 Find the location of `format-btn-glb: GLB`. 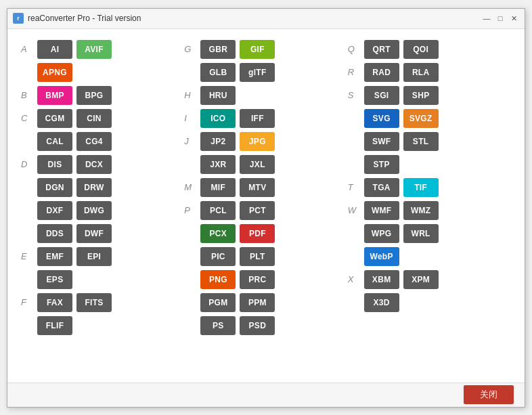

format-btn-glb: GLB is located at coordinates (218, 72).